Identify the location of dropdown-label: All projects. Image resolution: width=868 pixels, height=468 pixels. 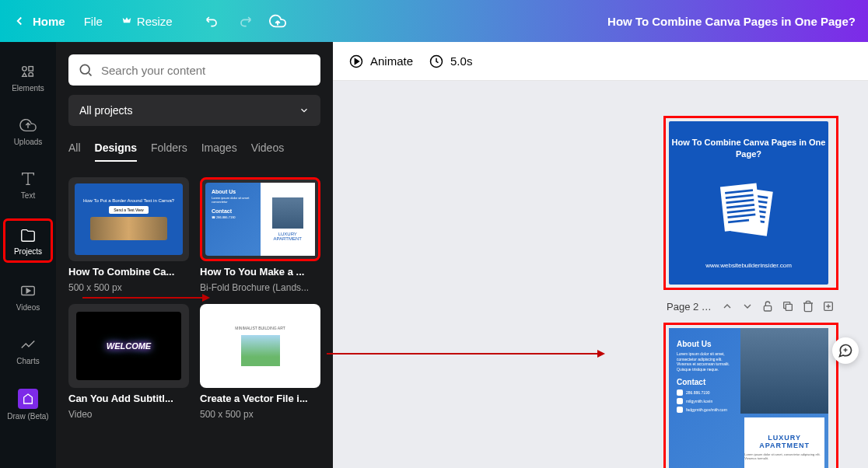
(106, 110).